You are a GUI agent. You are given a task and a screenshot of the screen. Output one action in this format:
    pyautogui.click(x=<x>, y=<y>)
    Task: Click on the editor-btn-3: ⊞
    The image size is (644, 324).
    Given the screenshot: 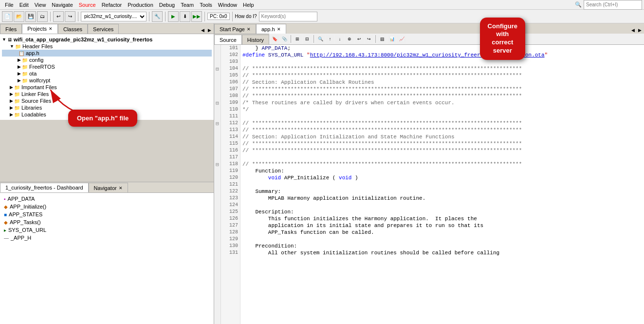 What is the action you would take?
    pyautogui.click(x=297, y=39)
    